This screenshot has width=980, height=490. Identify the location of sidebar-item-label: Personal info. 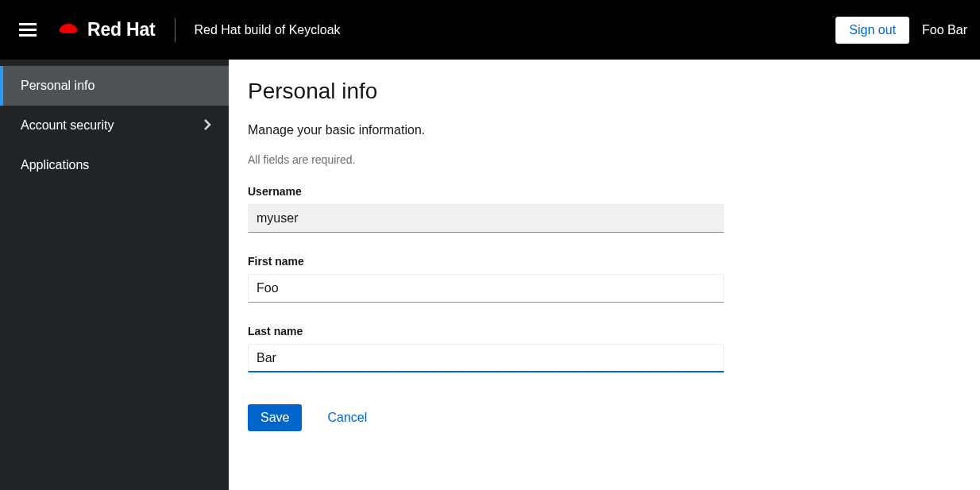
(57, 86).